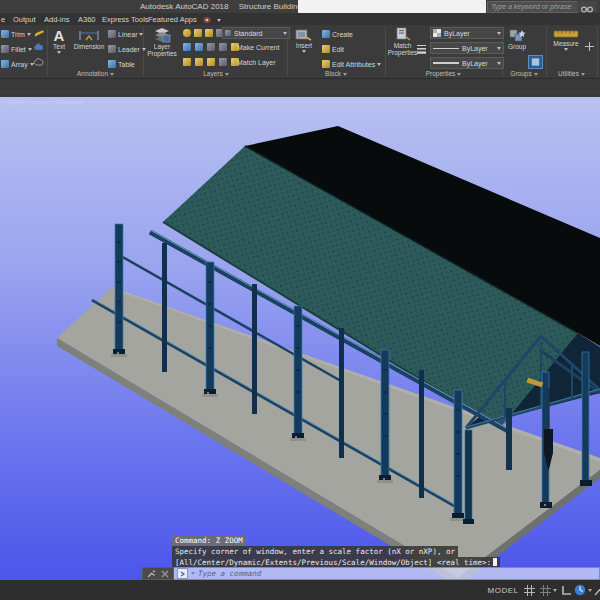  Describe the element at coordinates (198, 33) in the screenshot. I see `layer-thaw-icon` at that location.